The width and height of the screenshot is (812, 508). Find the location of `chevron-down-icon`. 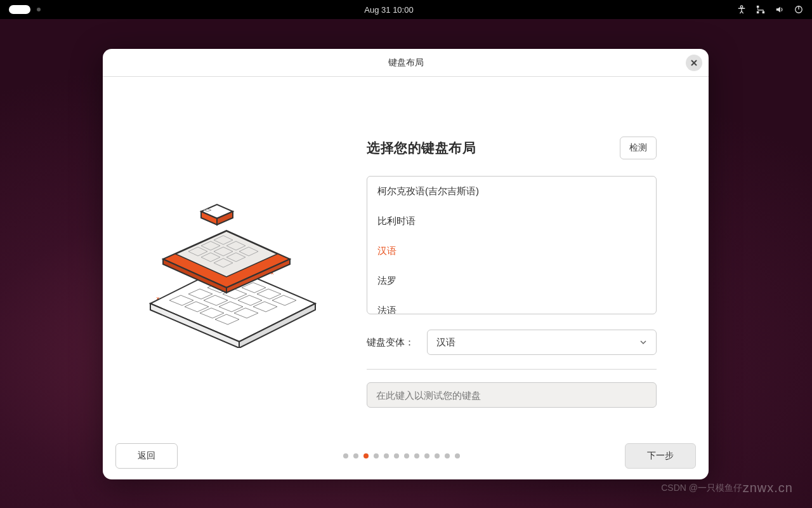

chevron-down-icon is located at coordinates (643, 342).